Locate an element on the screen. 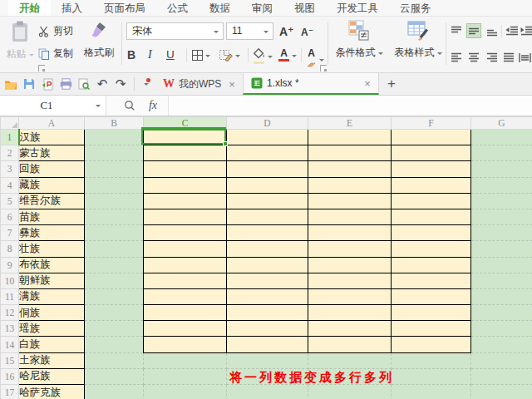  cell-C14 is located at coordinates (185, 344).